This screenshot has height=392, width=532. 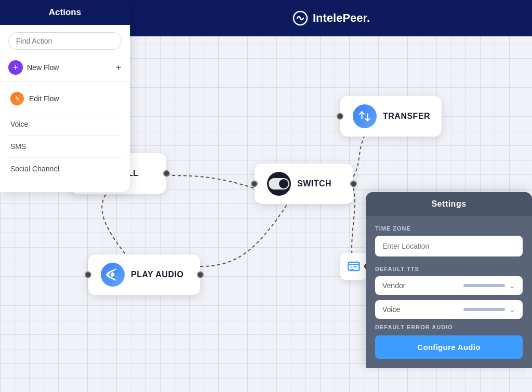 What do you see at coordinates (166, 173) in the screenshot?
I see `icall-right-dot` at bounding box center [166, 173].